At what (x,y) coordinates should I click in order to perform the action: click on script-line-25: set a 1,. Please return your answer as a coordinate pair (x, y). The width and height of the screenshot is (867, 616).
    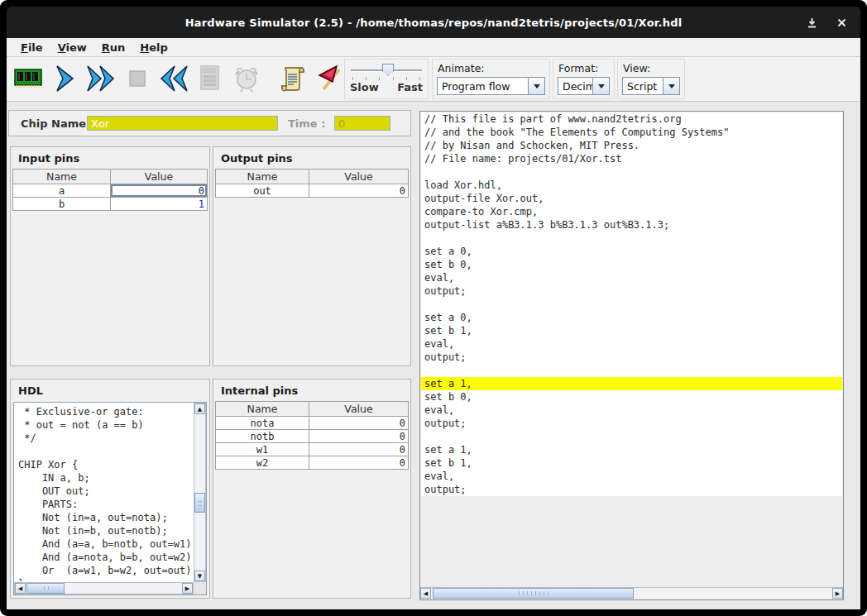
    Looking at the image, I should click on (632, 450).